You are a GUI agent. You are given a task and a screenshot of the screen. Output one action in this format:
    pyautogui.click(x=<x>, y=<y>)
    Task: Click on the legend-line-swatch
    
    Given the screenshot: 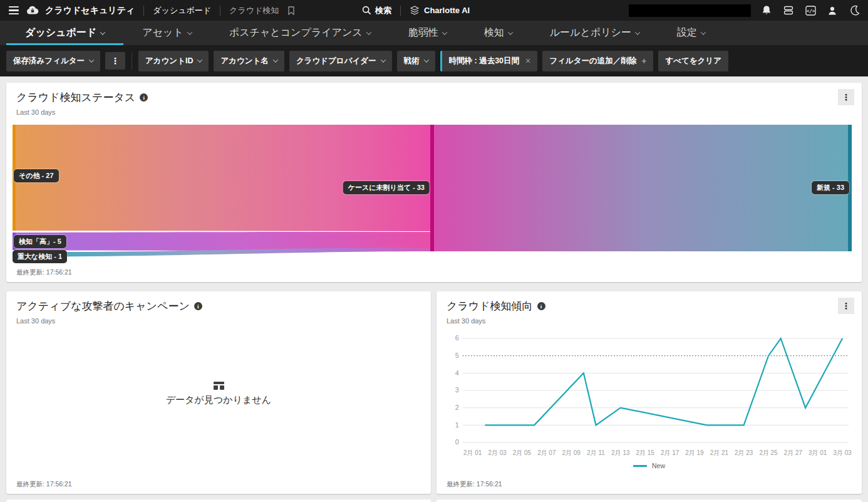 What is the action you would take?
    pyautogui.click(x=640, y=466)
    